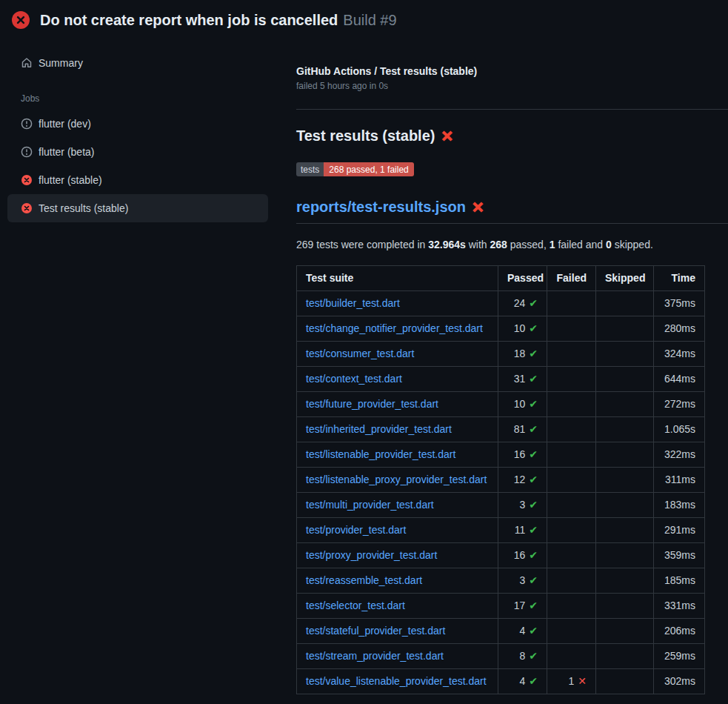 The height and width of the screenshot is (704, 728). I want to click on test-suite-link: test/reassemble_test.dart, so click(364, 580).